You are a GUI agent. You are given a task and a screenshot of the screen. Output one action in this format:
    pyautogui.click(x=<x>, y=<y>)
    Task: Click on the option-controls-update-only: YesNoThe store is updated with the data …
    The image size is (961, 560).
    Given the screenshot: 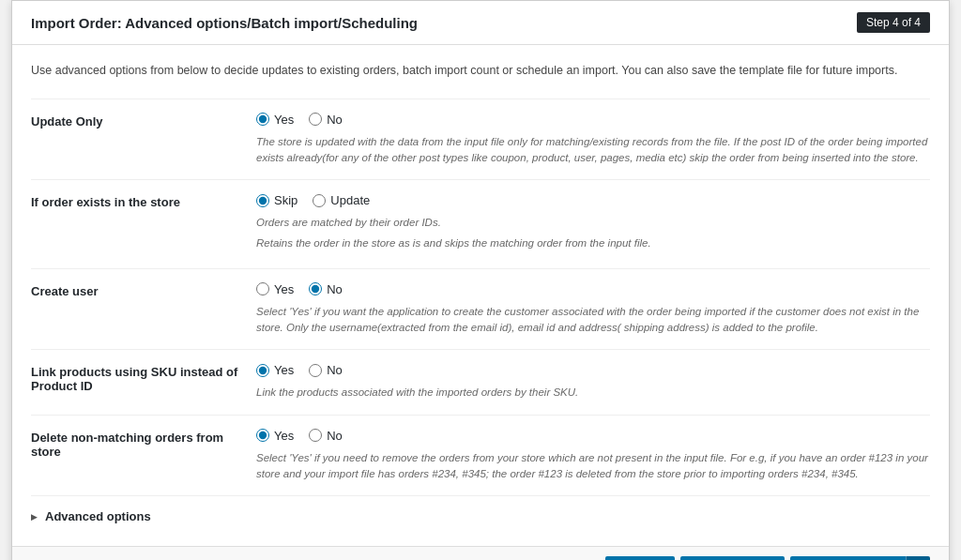 What is the action you would take?
    pyautogui.click(x=593, y=140)
    